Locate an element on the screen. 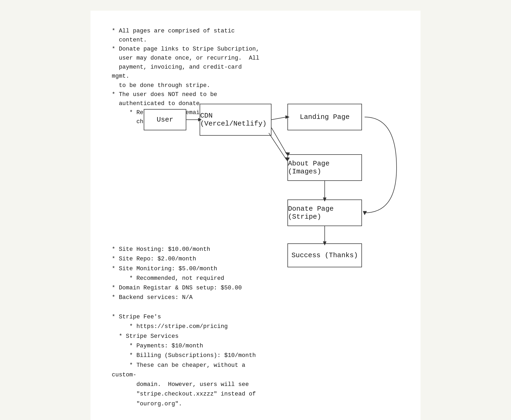 The width and height of the screenshot is (511, 420). landing-box: Landing Page is located at coordinates (325, 117).